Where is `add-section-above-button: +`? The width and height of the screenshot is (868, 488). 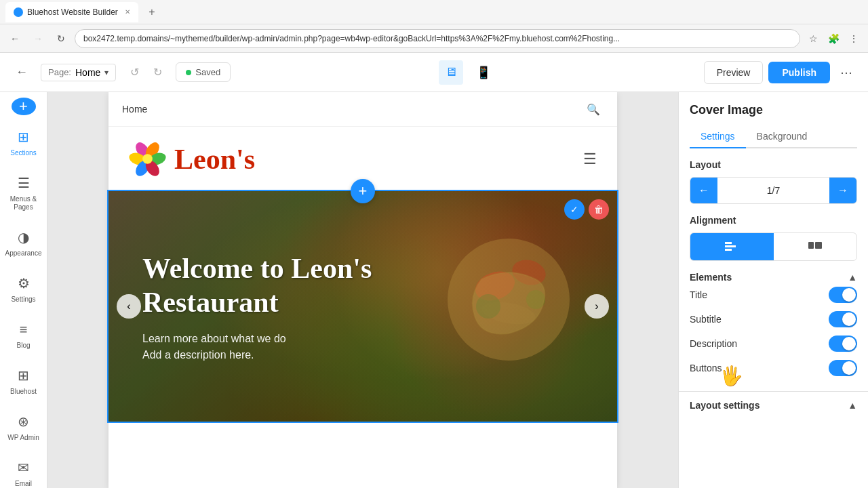
add-section-above-button: + is located at coordinates (363, 191).